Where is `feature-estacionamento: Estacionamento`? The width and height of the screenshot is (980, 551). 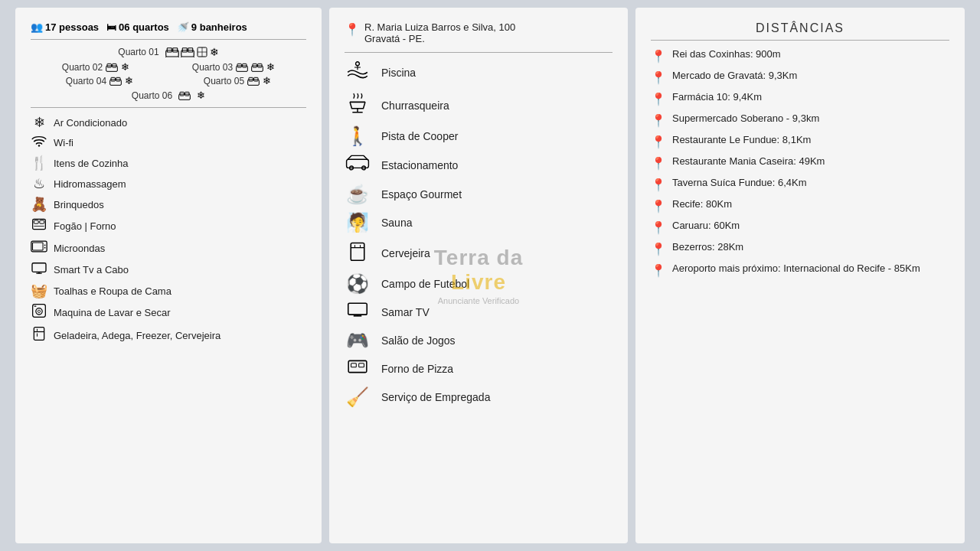
feature-estacionamento: Estacionamento is located at coordinates (479, 165).